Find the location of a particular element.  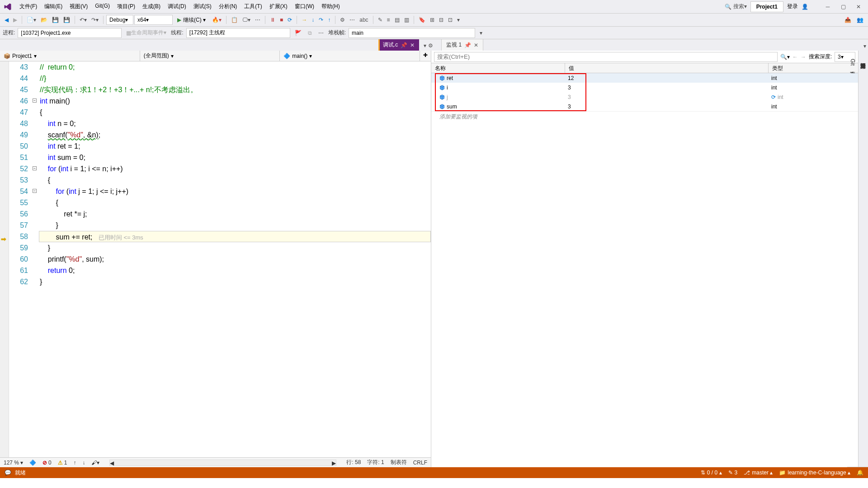

overflow-button: ▾ is located at coordinates (481, 33).